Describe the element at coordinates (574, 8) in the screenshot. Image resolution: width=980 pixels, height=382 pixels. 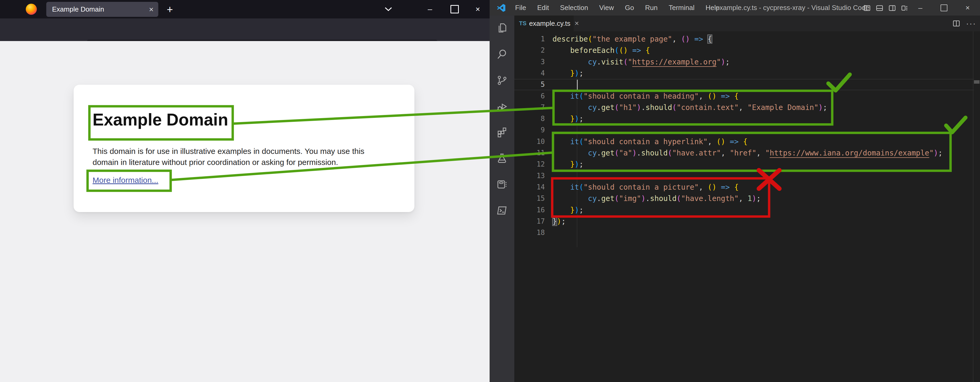
I see `menu-selection: Selection` at that location.